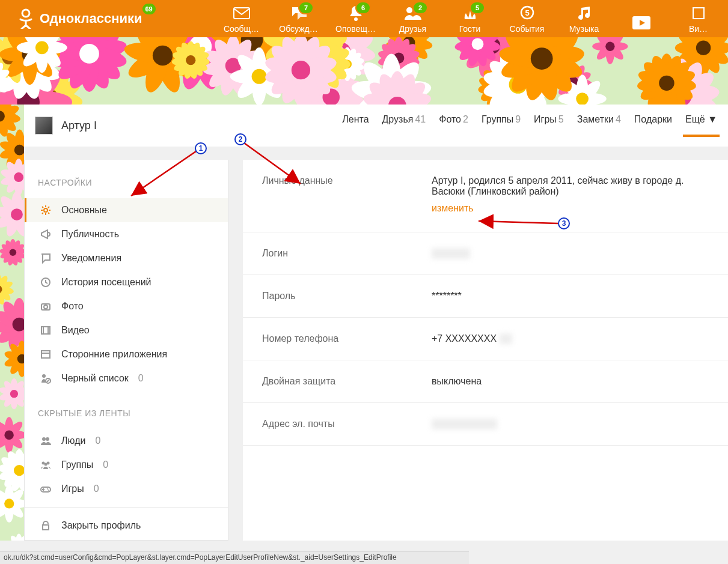  Describe the element at coordinates (126, 234) in the screenshot. I see `sidebar-item: Публичность` at that location.